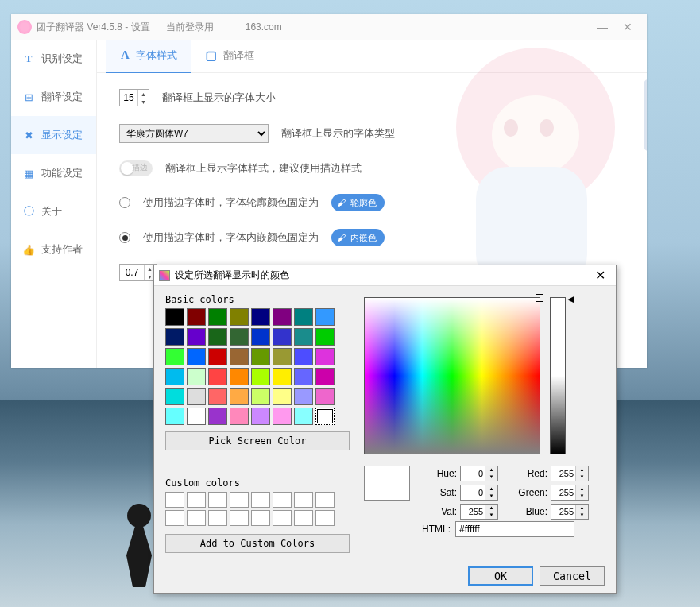 Image resolution: width=700 pixels, height=607 pixels. Describe the element at coordinates (54, 97) in the screenshot. I see `sidebar-item-translate: ⊞ 翻译设定` at that location.